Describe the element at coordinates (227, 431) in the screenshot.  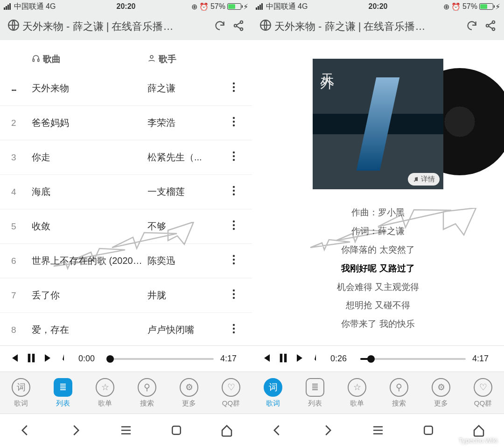
I see `home-button` at that location.